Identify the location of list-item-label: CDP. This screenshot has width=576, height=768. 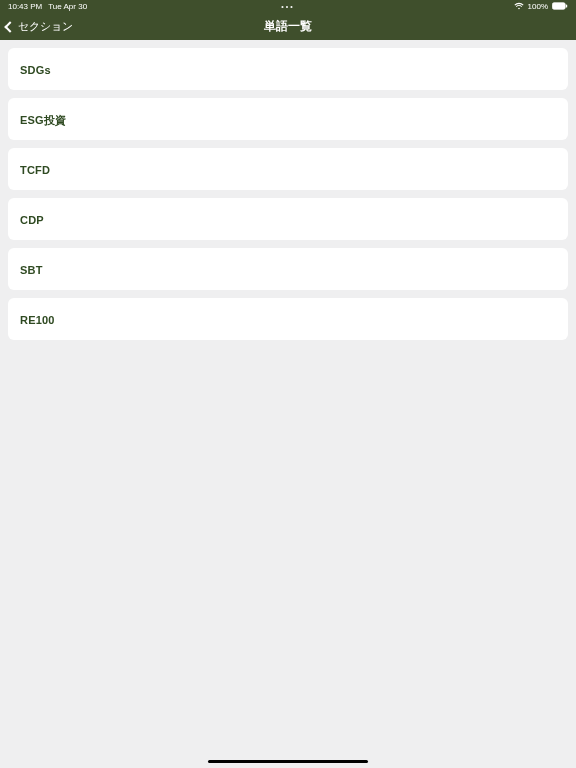
(32, 220).